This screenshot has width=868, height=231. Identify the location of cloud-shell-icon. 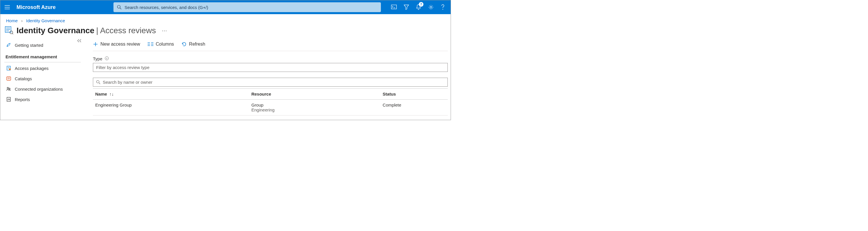
(394, 7).